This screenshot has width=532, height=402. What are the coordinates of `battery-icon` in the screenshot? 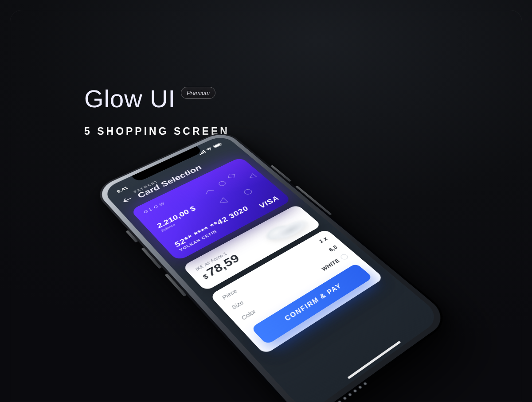 It's located at (217, 145).